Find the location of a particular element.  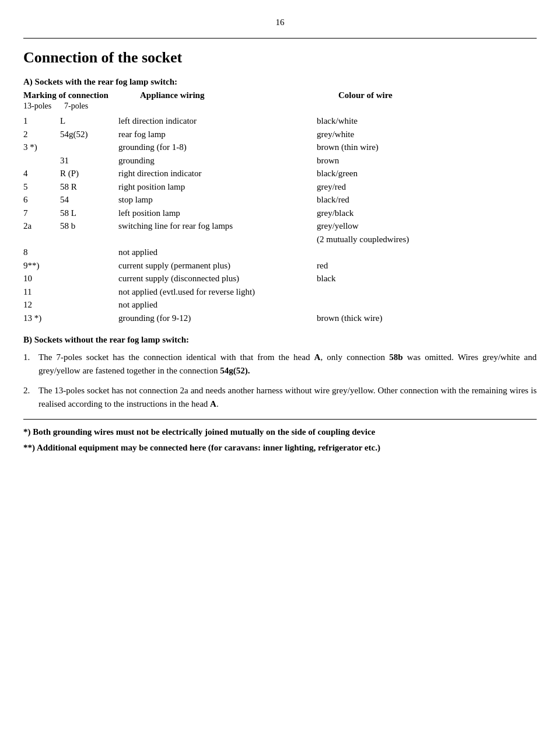

col-wire-color: grey/black is located at coordinates (425, 214).